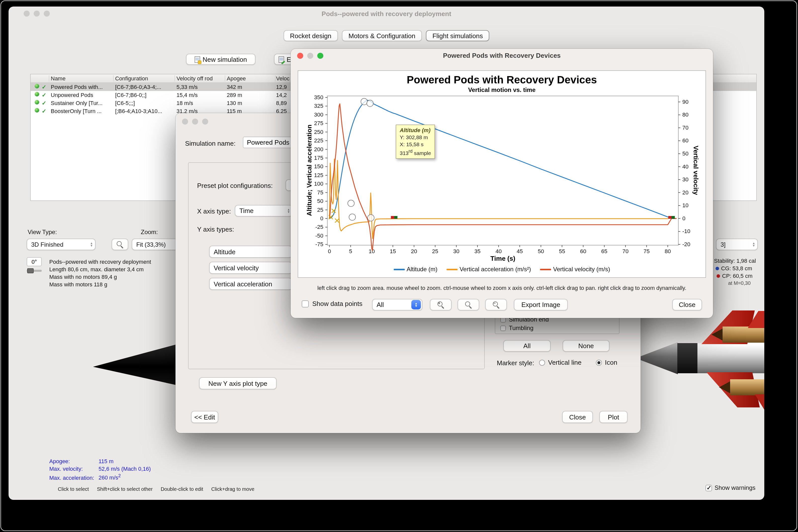 This screenshot has width=798, height=532. Describe the element at coordinates (458, 36) in the screenshot. I see `tab-flight-simulations: Flight simulations` at that location.